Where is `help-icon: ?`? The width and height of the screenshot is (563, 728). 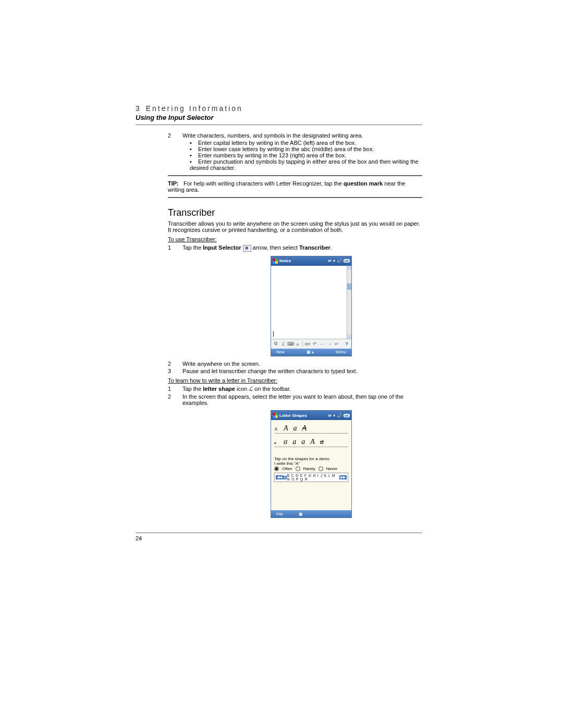
help-icon: ? is located at coordinates (347, 344).